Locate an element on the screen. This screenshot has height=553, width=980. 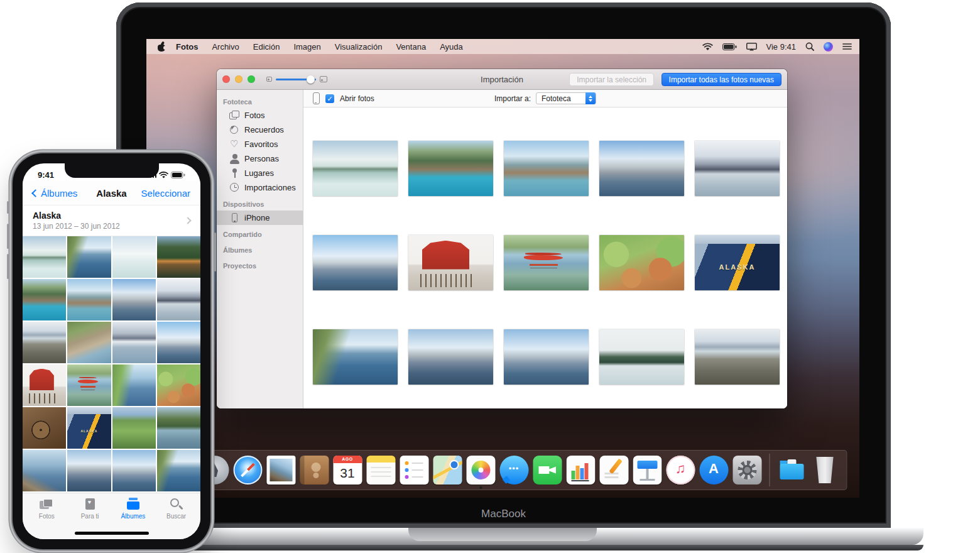
slider-thumb is located at coordinates (310, 79).